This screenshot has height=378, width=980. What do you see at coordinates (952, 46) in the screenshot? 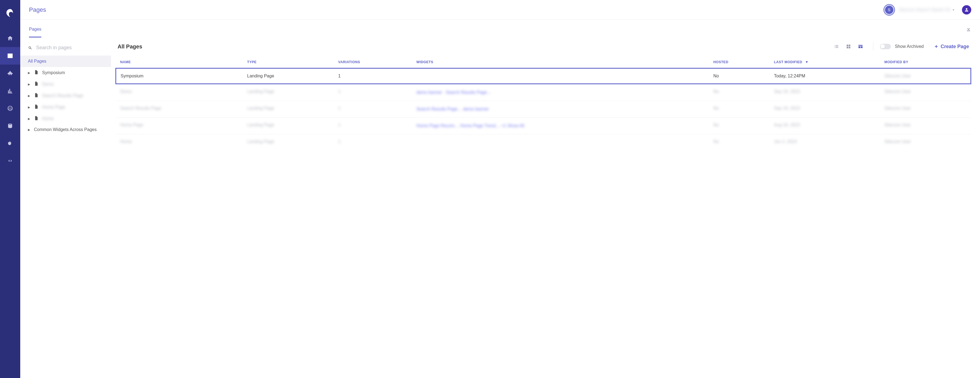
I see `create-page-button: + Create Page` at bounding box center [952, 46].